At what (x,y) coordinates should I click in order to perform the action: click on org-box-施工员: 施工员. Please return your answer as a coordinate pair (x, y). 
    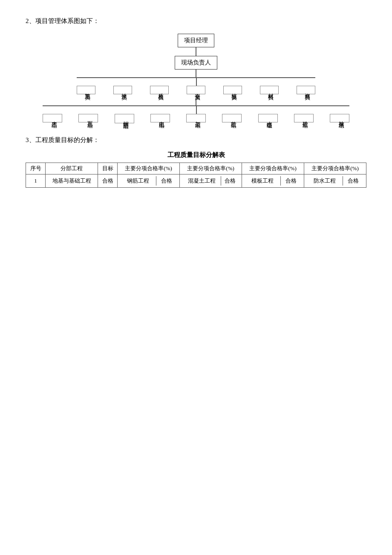
    Looking at the image, I should click on (86, 90).